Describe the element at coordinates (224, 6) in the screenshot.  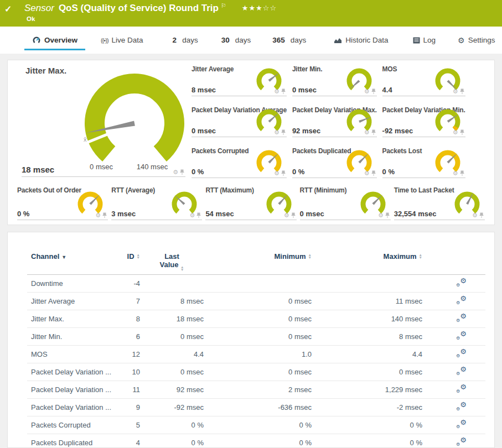
I see `flag-icon: ⚐` at that location.